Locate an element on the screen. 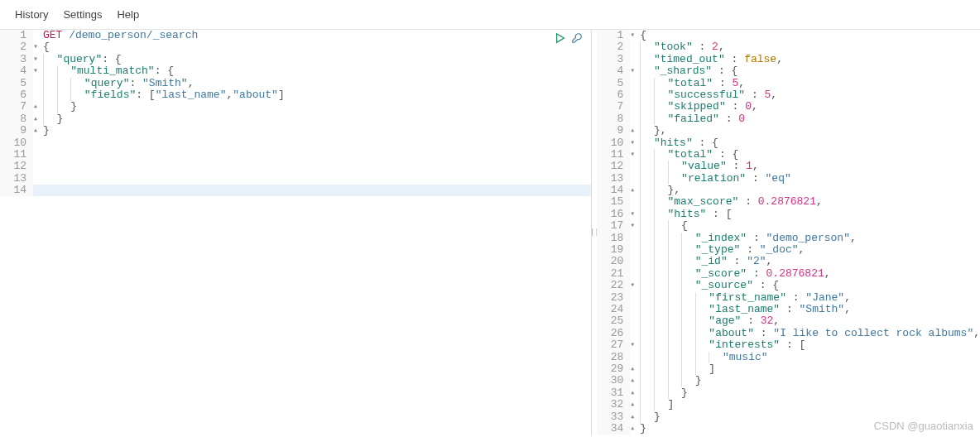 The width and height of the screenshot is (980, 437). line-number: 15 is located at coordinates (613, 202).